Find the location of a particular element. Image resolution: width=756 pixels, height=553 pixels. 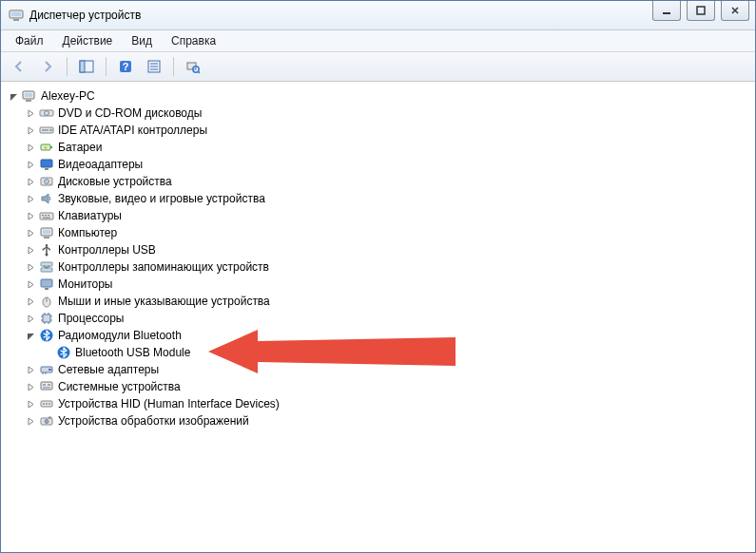

bluetooth-icon is located at coordinates (64, 353).